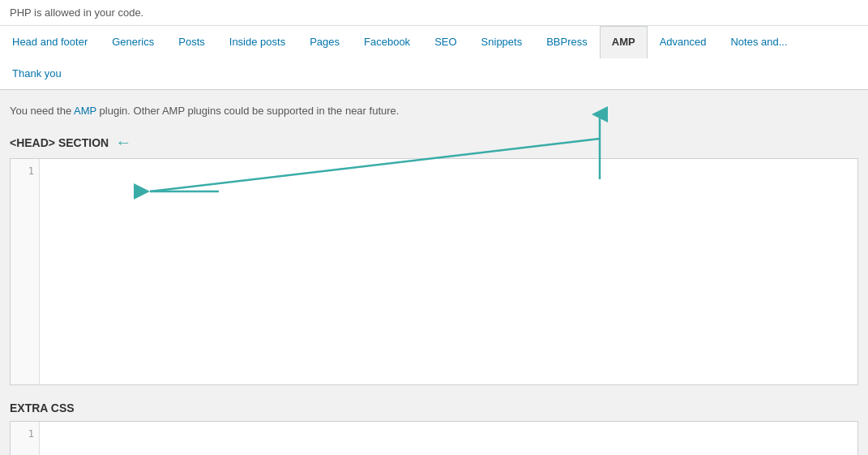 Image resolution: width=868 pixels, height=455 pixels. What do you see at coordinates (191, 42) in the screenshot?
I see `tab-posts: Posts` at bounding box center [191, 42].